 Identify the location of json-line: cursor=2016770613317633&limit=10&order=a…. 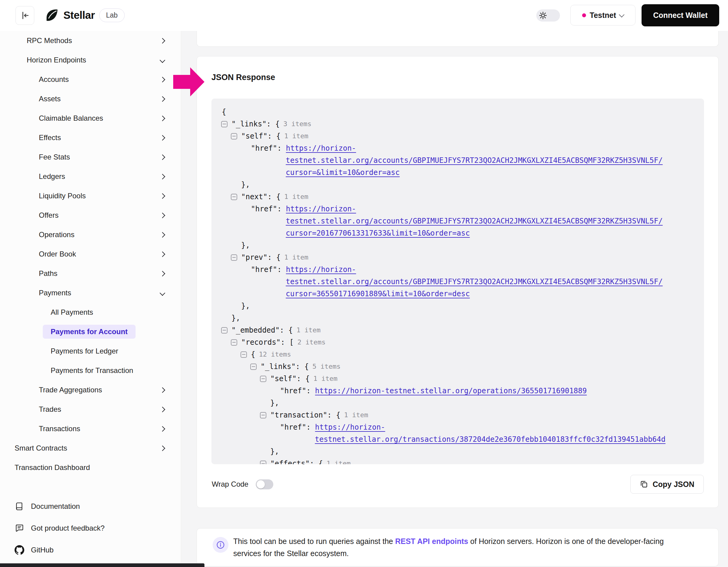
(458, 233).